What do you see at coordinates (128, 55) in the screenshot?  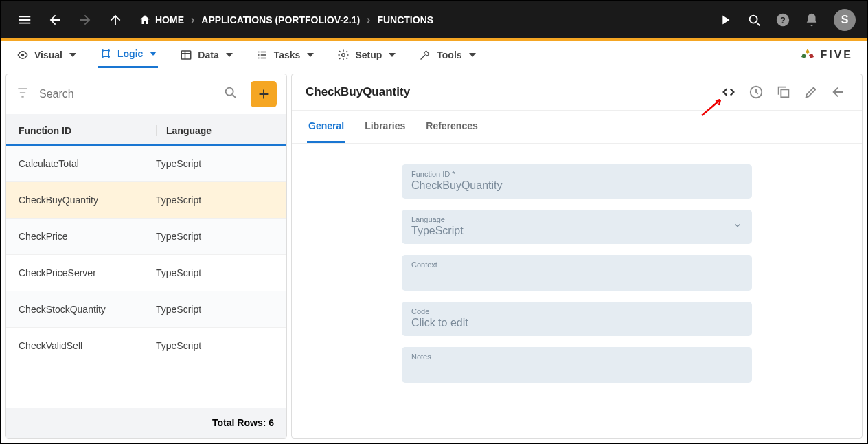 I see `menu-logic: Logic` at bounding box center [128, 55].